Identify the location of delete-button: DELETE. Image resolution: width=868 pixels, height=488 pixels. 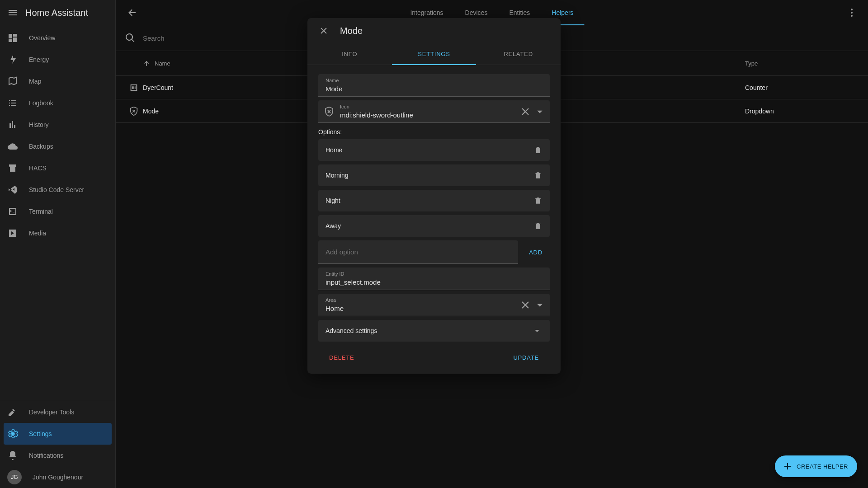
(342, 358).